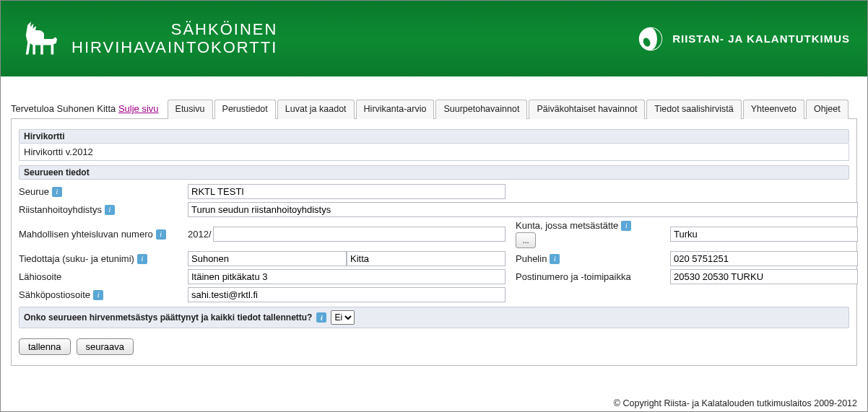 This screenshot has width=868, height=412. Describe the element at coordinates (426, 258) in the screenshot. I see `input-etunimi` at that location.